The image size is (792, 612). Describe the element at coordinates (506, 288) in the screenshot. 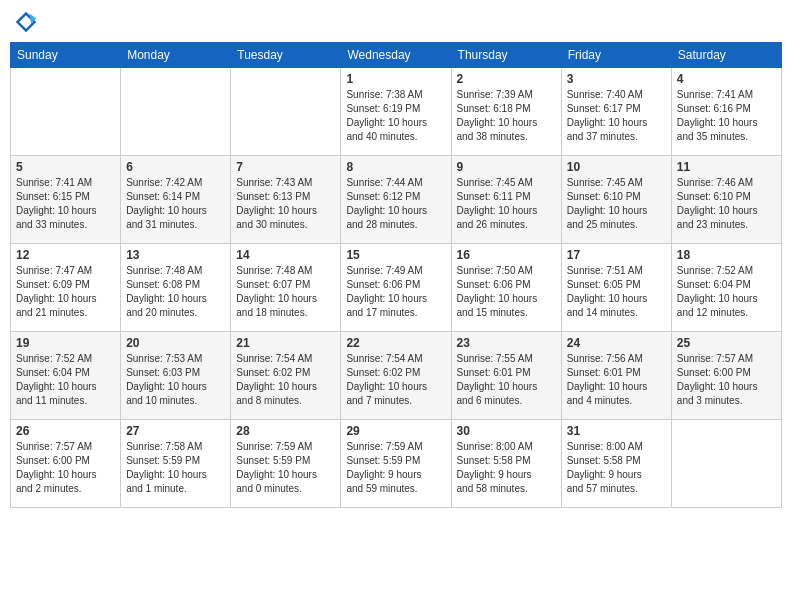

I see `calendar-cell: 16Sunrise: 7:50 AM Sunset: 6:06 PM Dayli…` at that location.